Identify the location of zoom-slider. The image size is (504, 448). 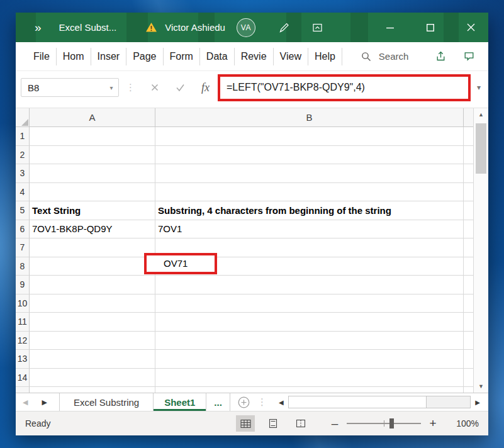
(384, 423).